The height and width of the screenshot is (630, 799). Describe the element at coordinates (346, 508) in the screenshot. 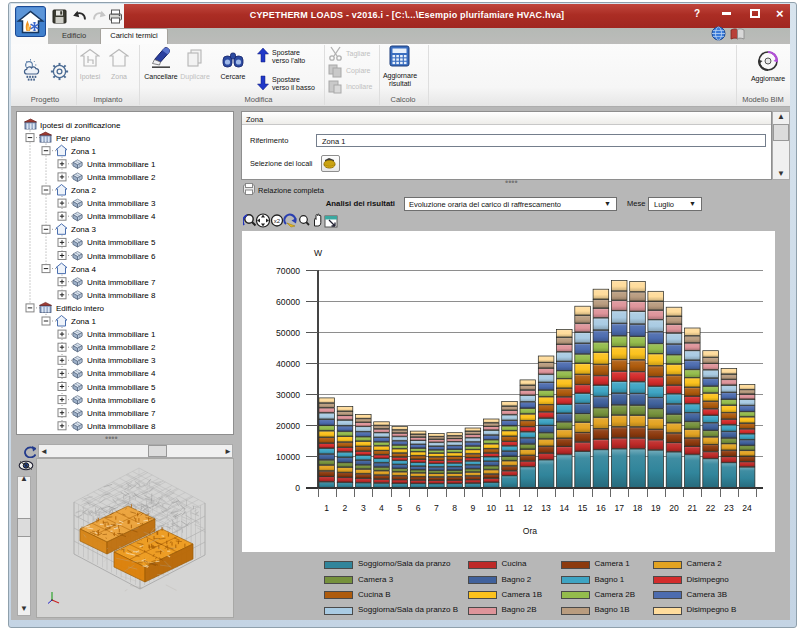

I see `svg-text: 2` at that location.